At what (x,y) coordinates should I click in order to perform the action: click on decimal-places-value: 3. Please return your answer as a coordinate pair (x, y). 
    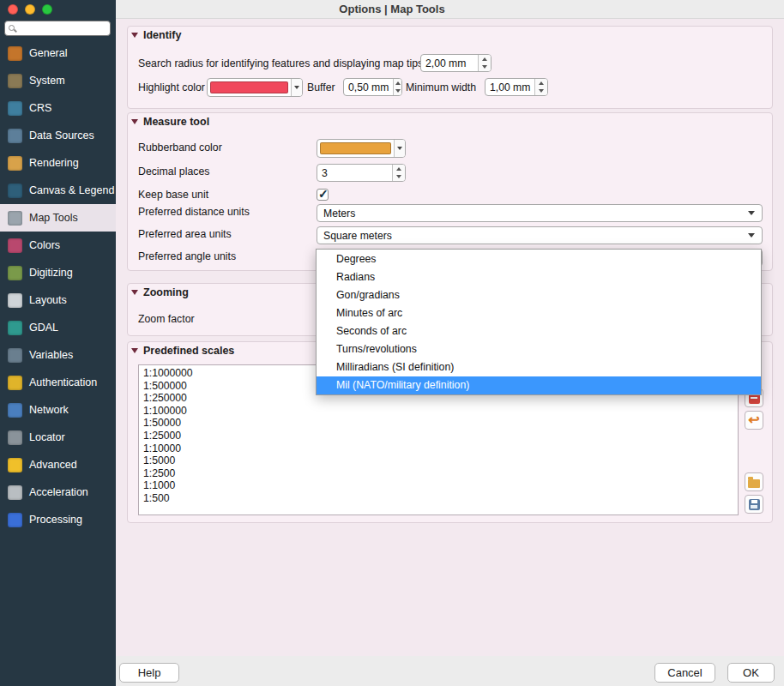
    Looking at the image, I should click on (355, 173).